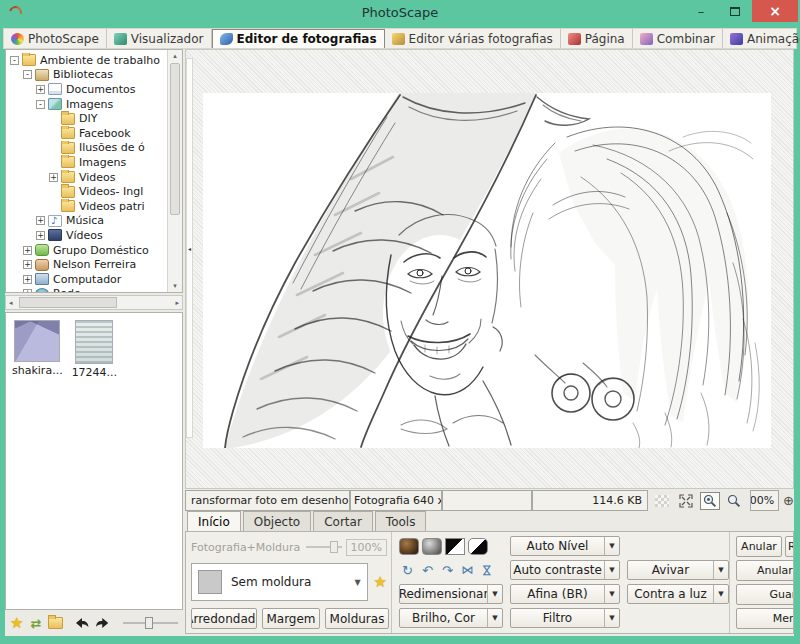 Image resolution: width=800 pixels, height=644 pixels. Describe the element at coordinates (764, 594) in the screenshot. I see `save-button: Guard` at that location.